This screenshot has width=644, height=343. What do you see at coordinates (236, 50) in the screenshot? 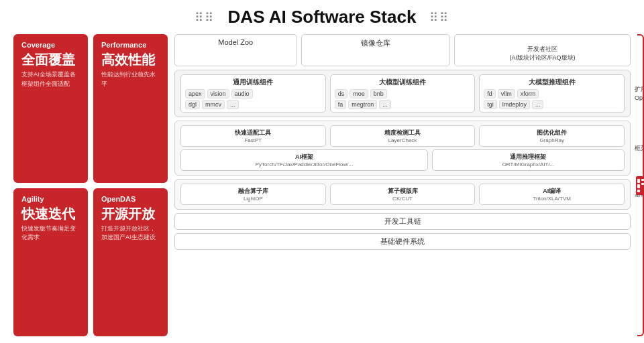
I see `service-model-zoo: Model Zoo` at bounding box center [236, 50].